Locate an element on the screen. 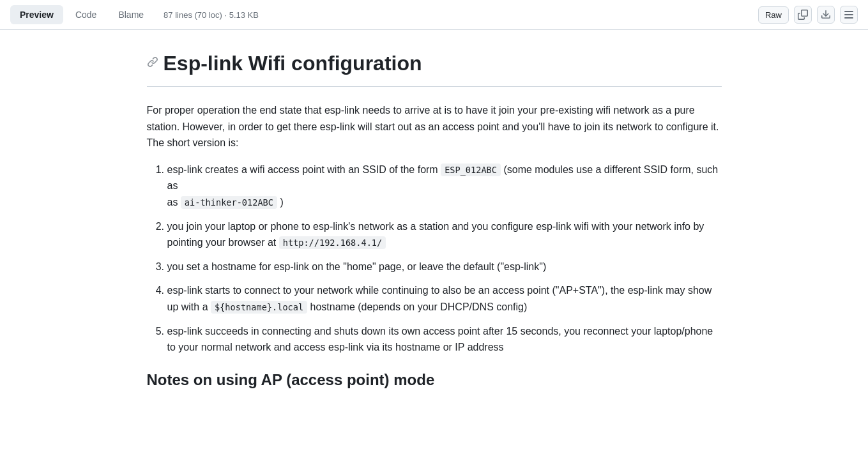 This screenshot has height=463, width=868. heading-section: Esp-link Wifi configuration is located at coordinates (434, 63).